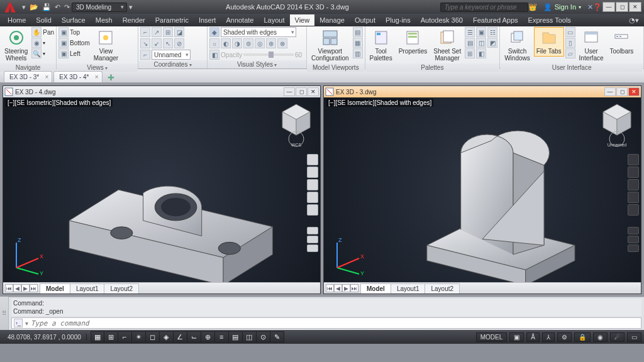 The image size is (644, 362). Describe the element at coordinates (28, 77) in the screenshot. I see `doc-tab: EX 3D - 3*` at that location.